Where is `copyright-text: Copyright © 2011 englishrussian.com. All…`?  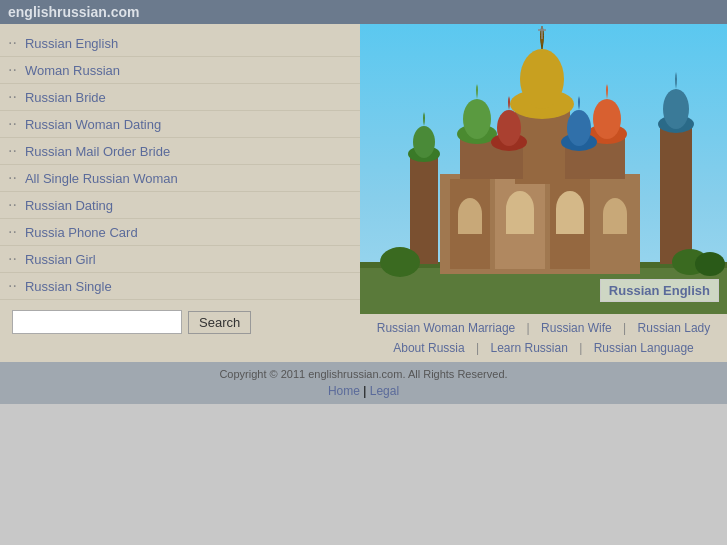
copyright-text: Copyright © 2011 englishrussian.com. All… is located at coordinates (364, 374).